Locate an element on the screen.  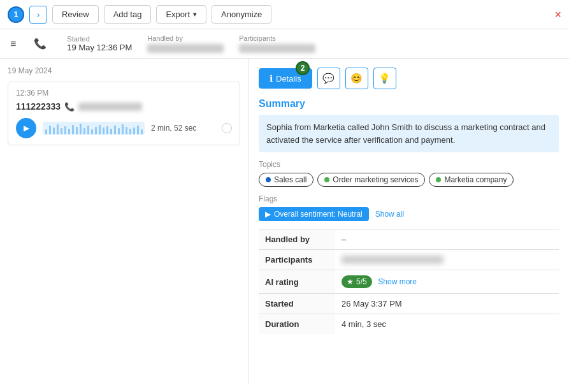
topic-dot-blue is located at coordinates (268, 180).